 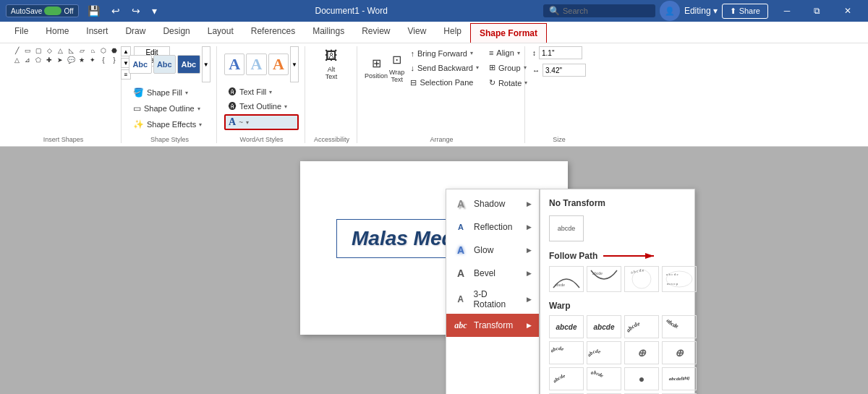 What do you see at coordinates (566, 279) in the screenshot?
I see `follow-path-arch-up: abcde` at bounding box center [566, 279].